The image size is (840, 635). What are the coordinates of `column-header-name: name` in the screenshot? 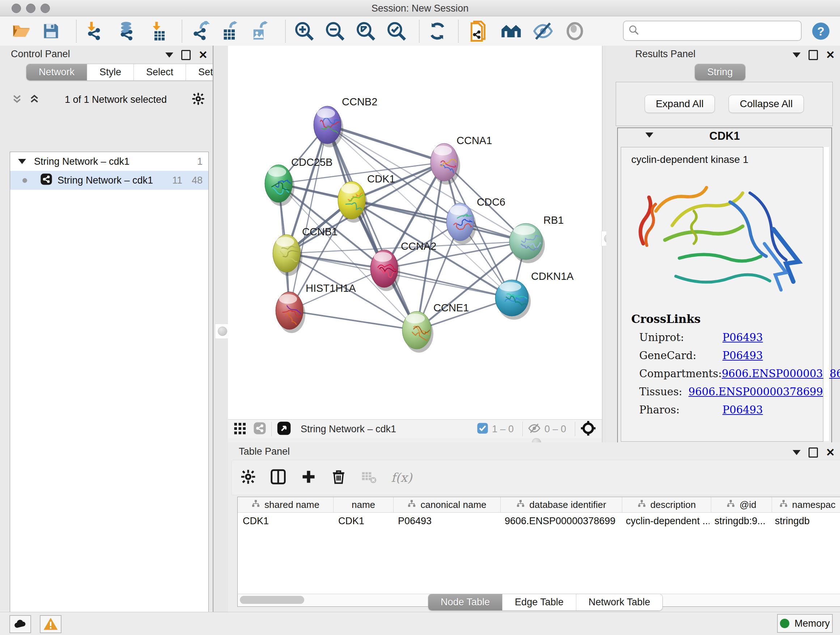 It's located at (363, 505).